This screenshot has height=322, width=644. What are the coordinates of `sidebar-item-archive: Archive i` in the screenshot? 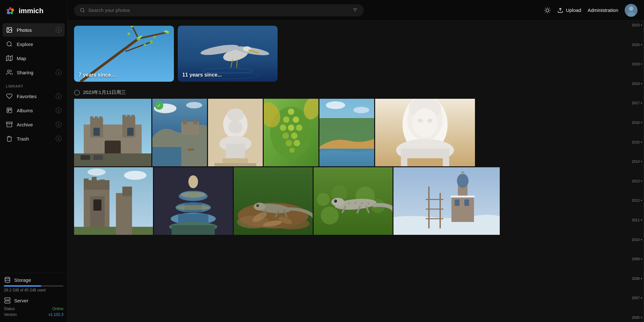 It's located at (33, 124).